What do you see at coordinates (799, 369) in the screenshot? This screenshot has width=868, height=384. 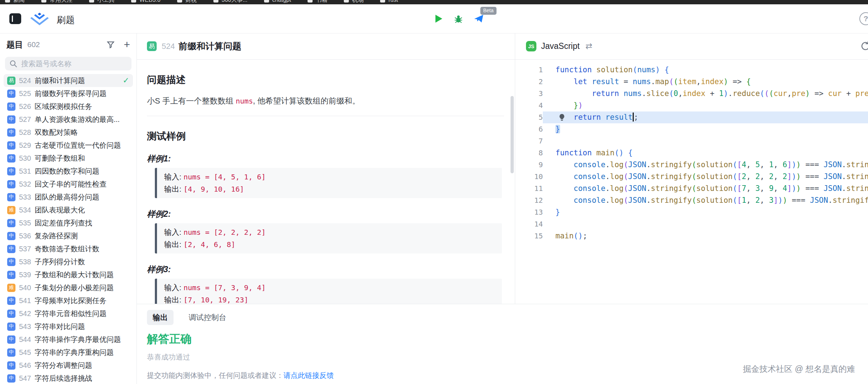 I see `watermark: 掘金技术社区 @ 想名是真的难` at bounding box center [799, 369].